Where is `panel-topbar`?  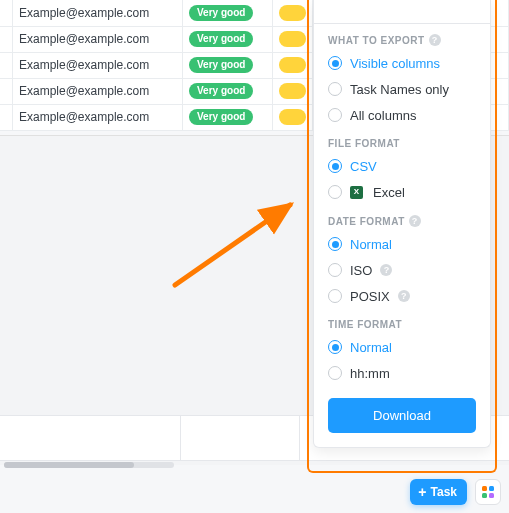
panel-topbar is located at coordinates (402, 15).